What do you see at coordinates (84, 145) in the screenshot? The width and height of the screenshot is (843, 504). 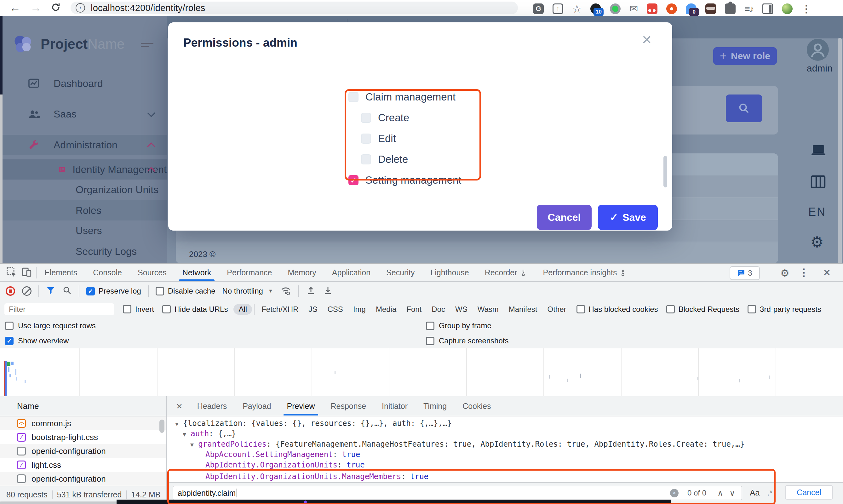 I see `sidebar-item-administration: Administration` at bounding box center [84, 145].